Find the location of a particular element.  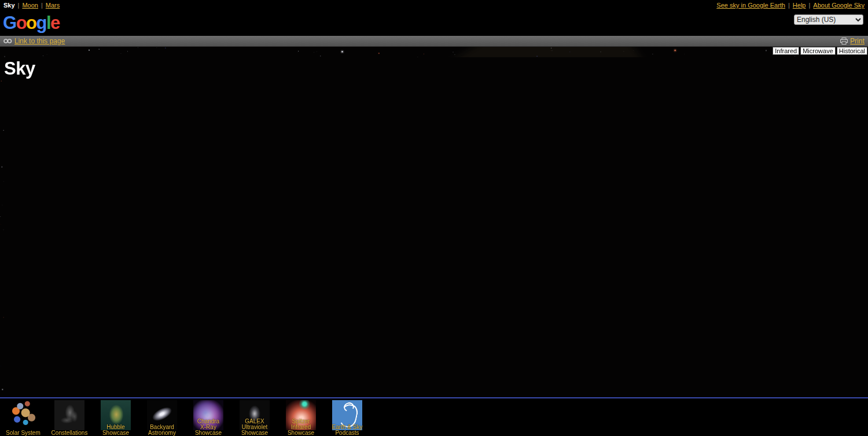

link-chain-icon is located at coordinates (8, 41).